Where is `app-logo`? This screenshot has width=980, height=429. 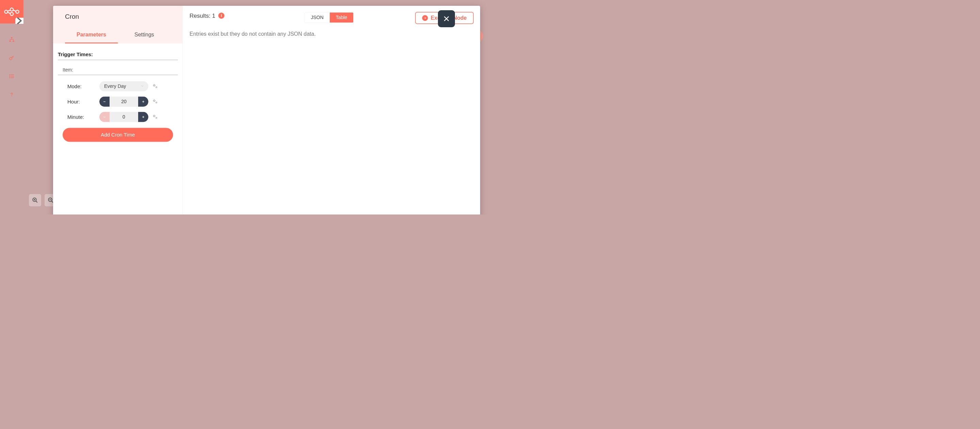
app-logo is located at coordinates (12, 12).